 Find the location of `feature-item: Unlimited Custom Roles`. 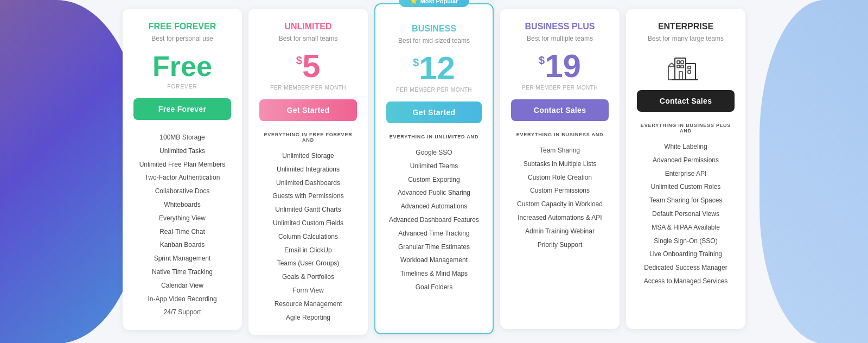

feature-item: Unlimited Custom Roles is located at coordinates (686, 187).